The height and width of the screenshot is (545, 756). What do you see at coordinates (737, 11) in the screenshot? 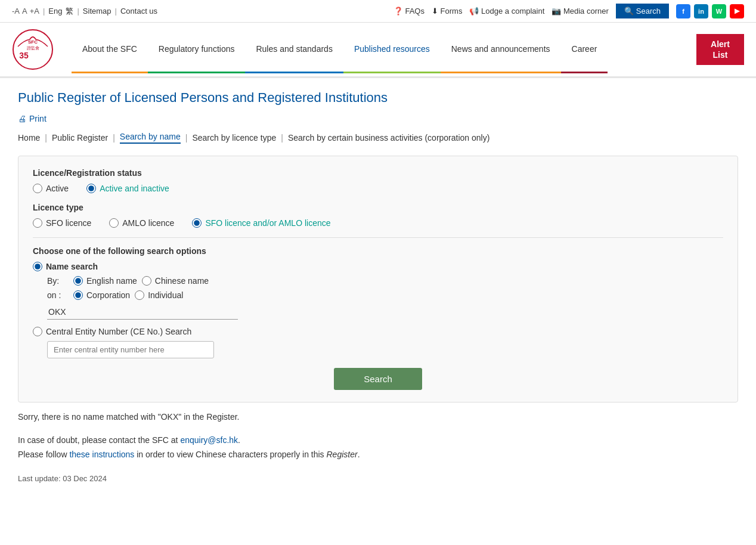
I see `youtube-icon: ▶` at bounding box center [737, 11].